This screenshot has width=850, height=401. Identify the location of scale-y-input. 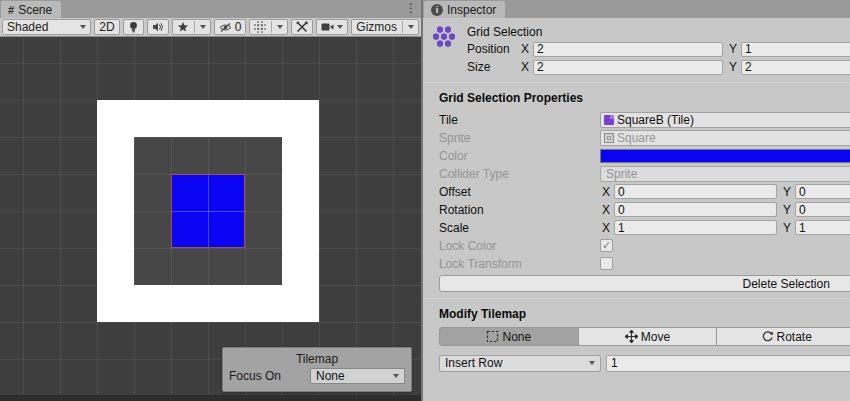
(822, 228).